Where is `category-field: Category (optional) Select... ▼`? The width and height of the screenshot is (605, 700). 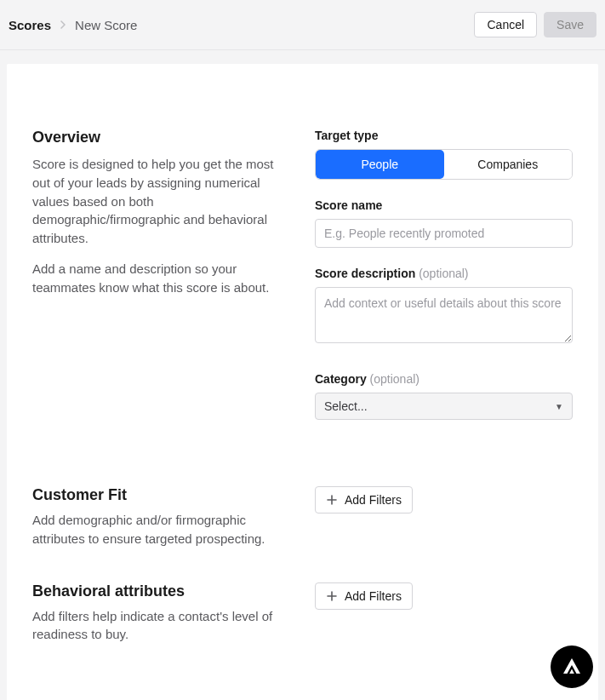
category-field: Category (optional) Select... ▼ is located at coordinates (444, 396).